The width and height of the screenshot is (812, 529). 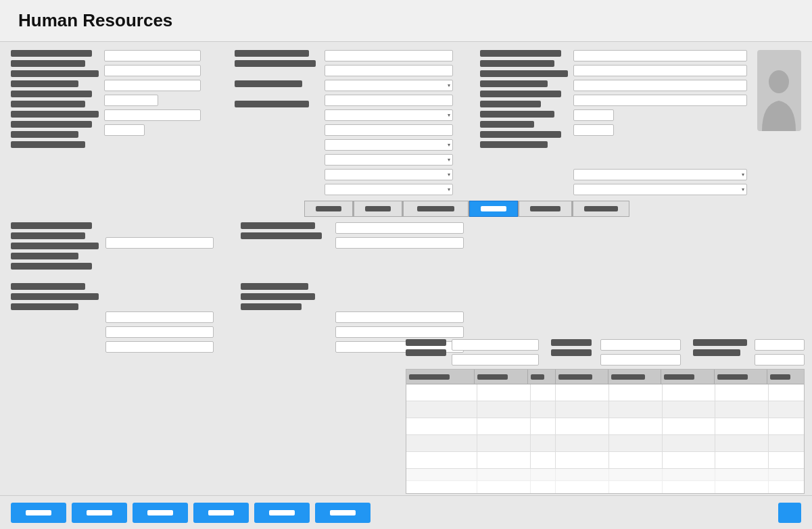 I want to click on nav-btn-right, so click(x=790, y=513).